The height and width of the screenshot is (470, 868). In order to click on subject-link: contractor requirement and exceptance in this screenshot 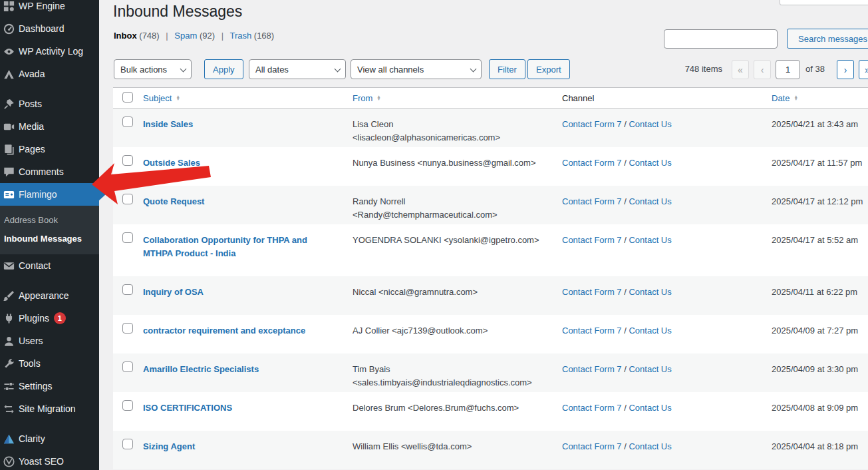, I will do `click(224, 330)`.